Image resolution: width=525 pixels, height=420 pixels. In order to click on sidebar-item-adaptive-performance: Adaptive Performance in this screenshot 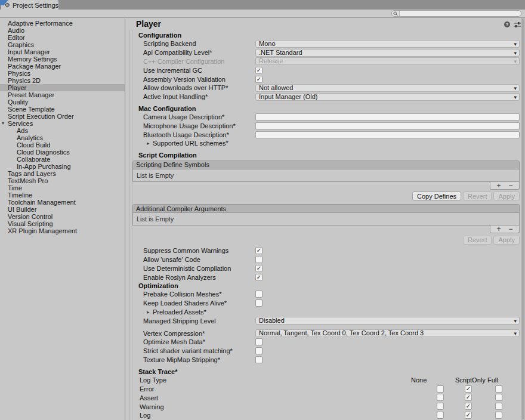, I will do `click(62, 23)`.